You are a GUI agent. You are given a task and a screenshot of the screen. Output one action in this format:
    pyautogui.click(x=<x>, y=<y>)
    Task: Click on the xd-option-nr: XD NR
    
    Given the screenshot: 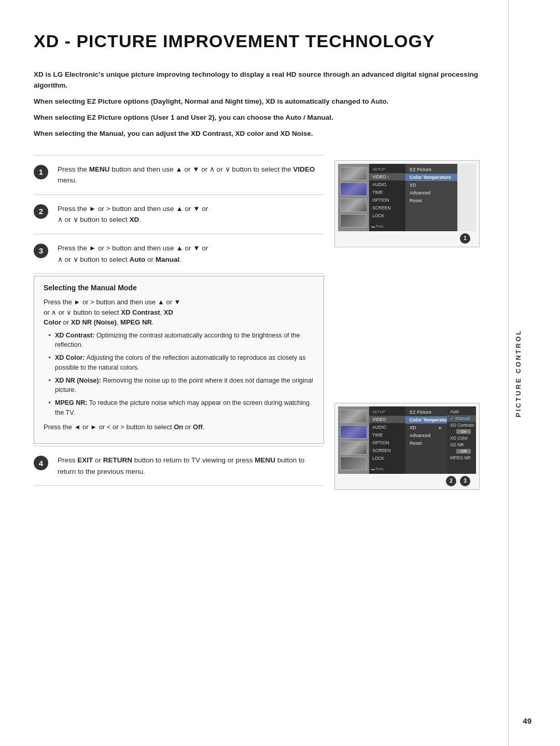 What is the action you would take?
    pyautogui.click(x=461, y=445)
    